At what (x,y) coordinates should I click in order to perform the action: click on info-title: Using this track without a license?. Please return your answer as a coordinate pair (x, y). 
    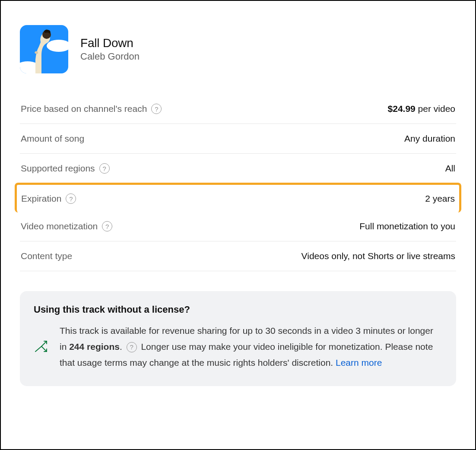
    Looking at the image, I should click on (238, 310).